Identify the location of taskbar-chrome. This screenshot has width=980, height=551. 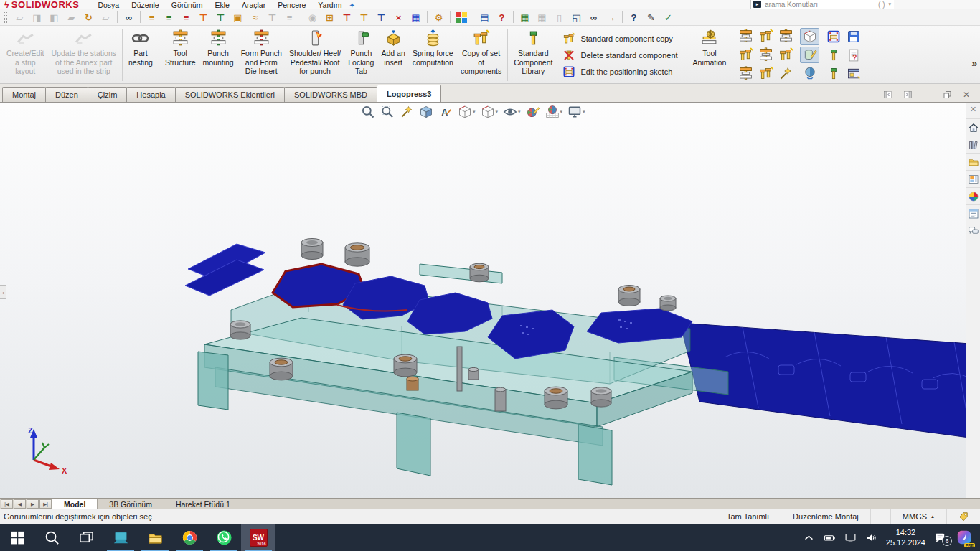
(189, 537).